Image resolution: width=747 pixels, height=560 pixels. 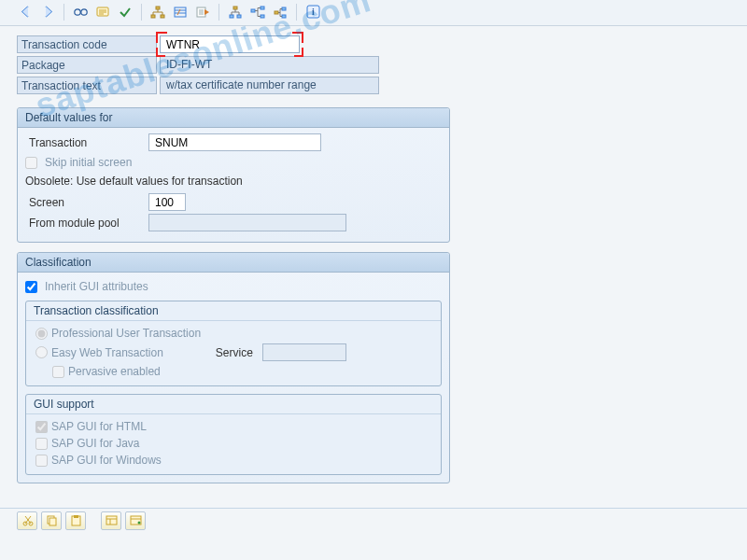 What do you see at coordinates (41, 353) in the screenshot?
I see `radio-easyweb` at bounding box center [41, 353].